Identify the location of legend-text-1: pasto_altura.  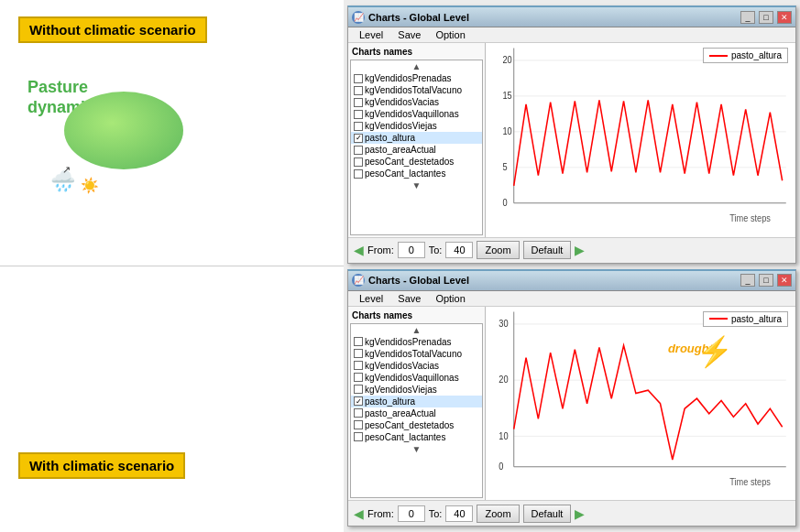
(757, 55).